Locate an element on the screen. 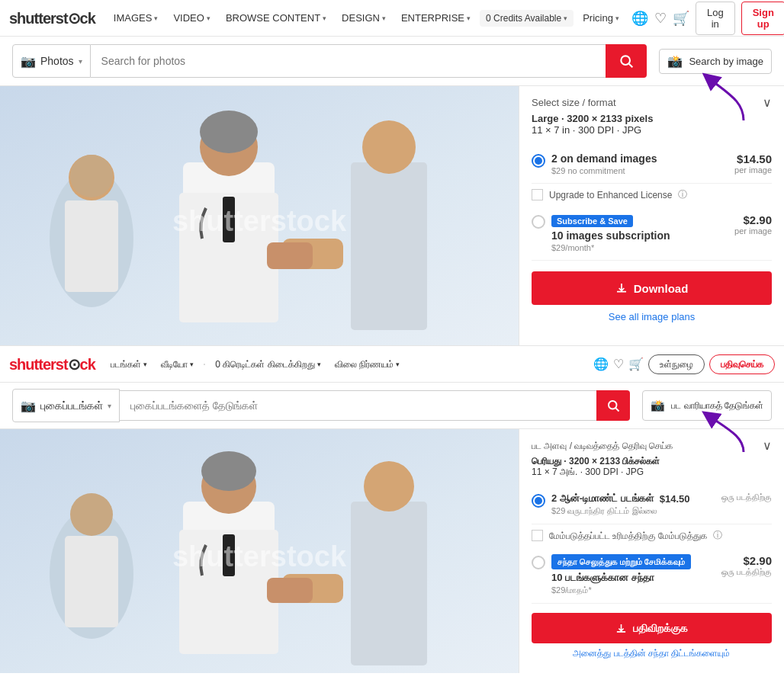 The height and width of the screenshot is (699, 784). bottom-signup-button: பதிவுசெய்க is located at coordinates (742, 364).